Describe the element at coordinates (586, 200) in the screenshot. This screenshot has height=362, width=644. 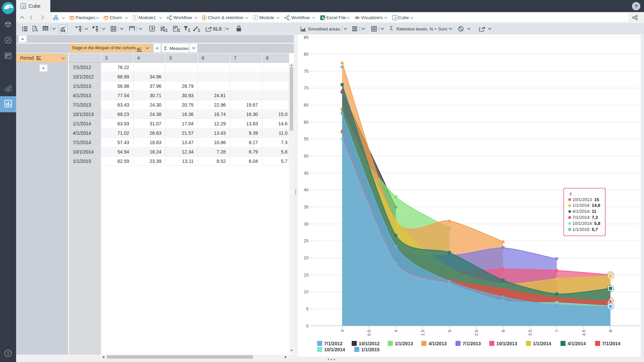
I see `svg-text: 10/1/2013: 15` at that location.